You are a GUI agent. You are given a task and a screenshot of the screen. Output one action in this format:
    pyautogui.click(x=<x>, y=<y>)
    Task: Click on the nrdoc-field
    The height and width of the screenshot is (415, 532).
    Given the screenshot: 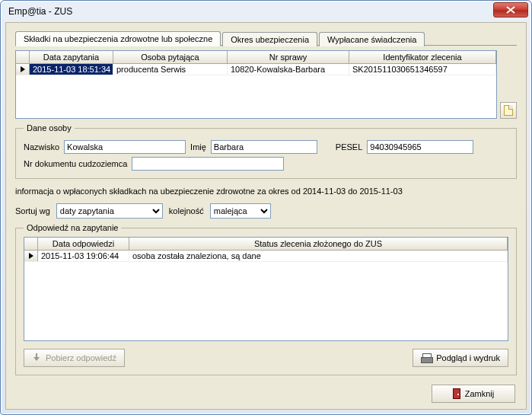 What is the action you would take?
    pyautogui.click(x=208, y=164)
    